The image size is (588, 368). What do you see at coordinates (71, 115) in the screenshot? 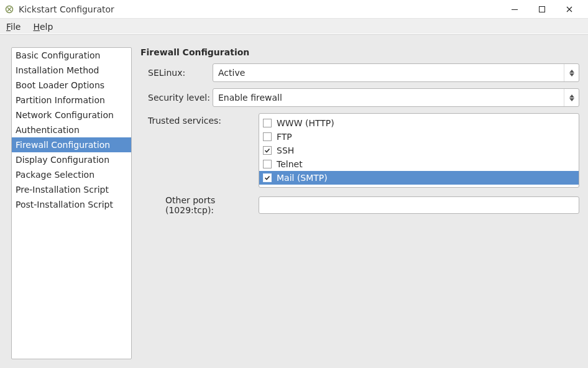
I see `sidebar-item-network-configuration: Network Configuration` at bounding box center [71, 115].